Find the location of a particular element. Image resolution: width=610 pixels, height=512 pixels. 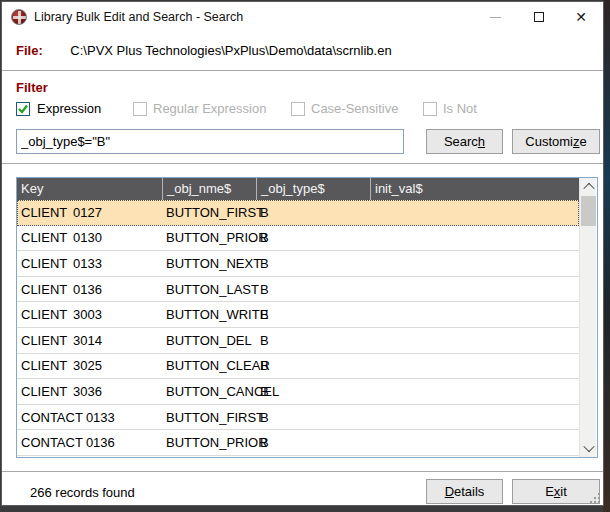

cell-key: CLIENT3036 is located at coordinates (90, 392).